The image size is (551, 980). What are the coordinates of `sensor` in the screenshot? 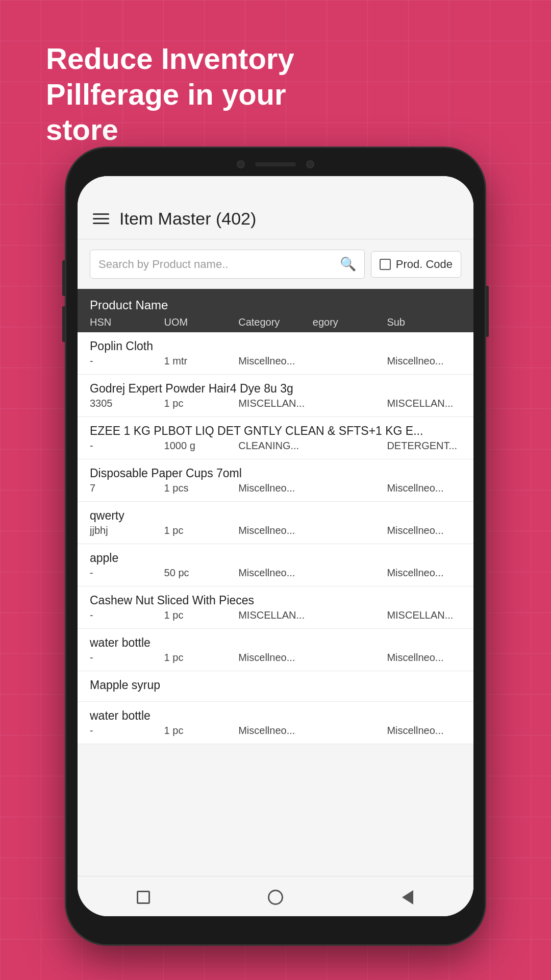 It's located at (310, 164).